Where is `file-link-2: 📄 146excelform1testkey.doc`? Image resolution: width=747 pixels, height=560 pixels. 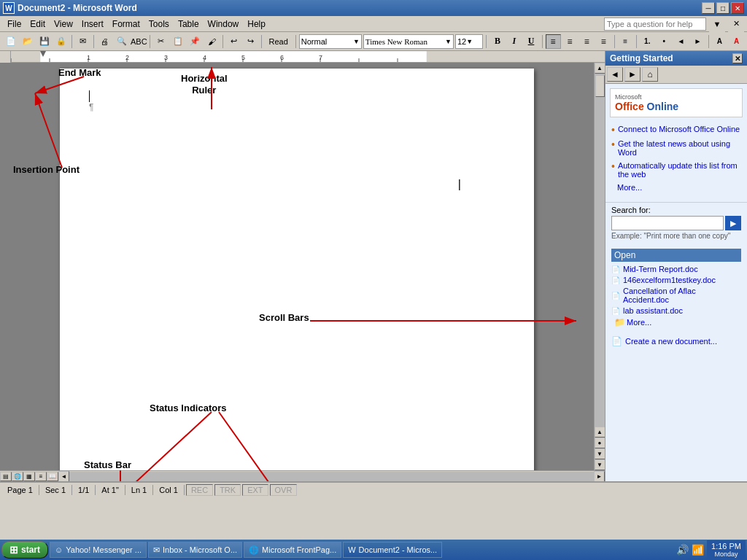
file-link-2: 📄 146excelform1testkey.doc is located at coordinates (676, 280).